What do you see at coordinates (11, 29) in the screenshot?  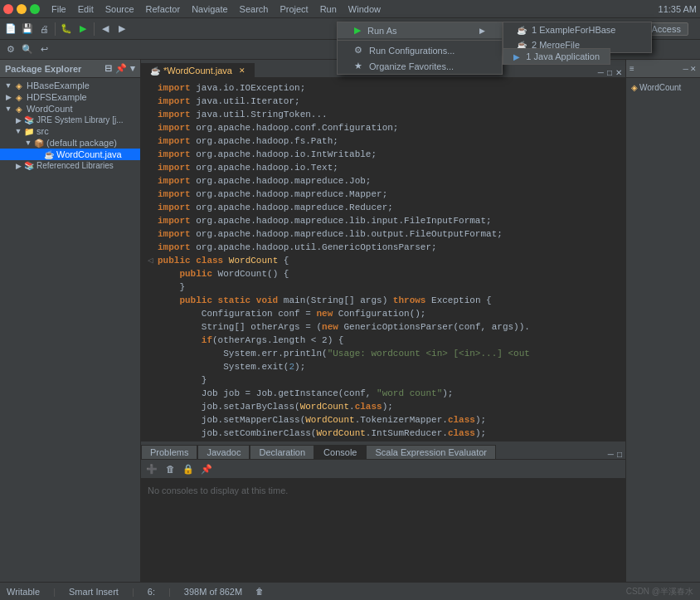 I see `new-button: 📄` at bounding box center [11, 29].